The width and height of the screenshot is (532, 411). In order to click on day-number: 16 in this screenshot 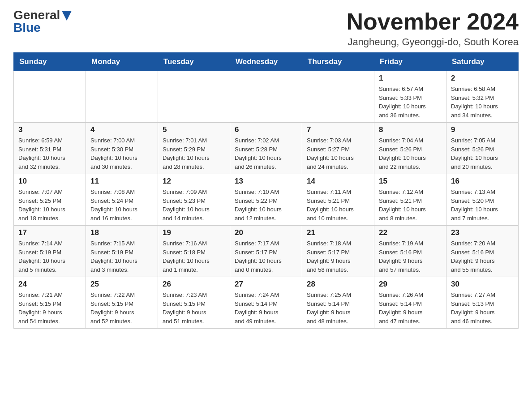, I will do `click(482, 181)`.